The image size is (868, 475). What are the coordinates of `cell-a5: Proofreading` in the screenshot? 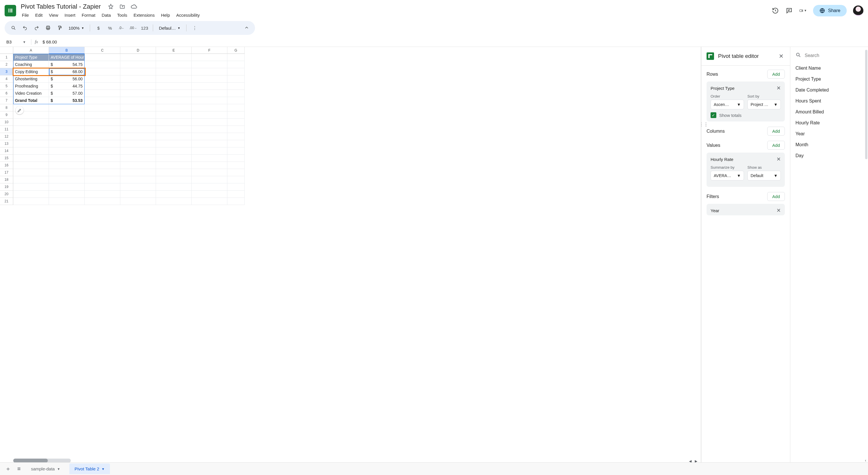 It's located at (31, 86).